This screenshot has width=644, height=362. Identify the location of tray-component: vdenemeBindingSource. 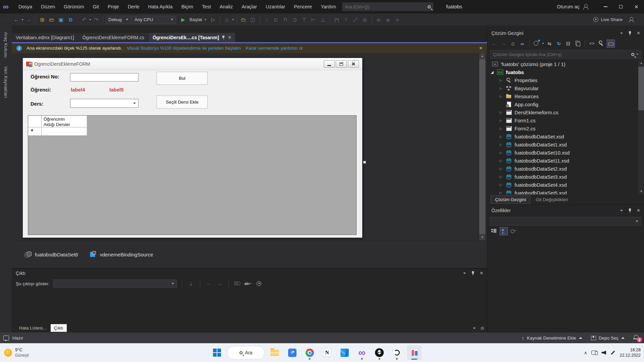
(121, 254).